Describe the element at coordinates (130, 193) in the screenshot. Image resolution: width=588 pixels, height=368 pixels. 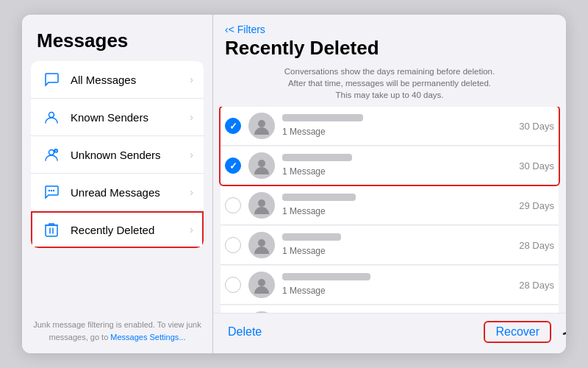
I see `sidebar-label: Unread Messages` at that location.